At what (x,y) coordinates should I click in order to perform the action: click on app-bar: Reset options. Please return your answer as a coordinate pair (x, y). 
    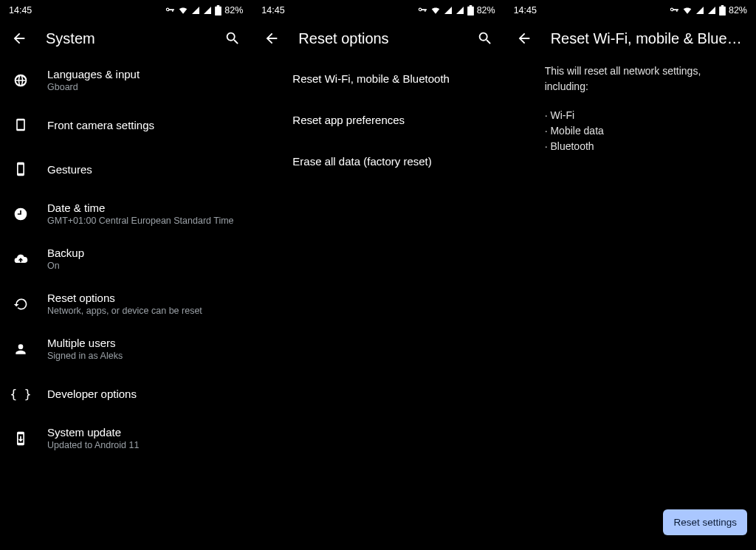
    Looking at the image, I should click on (378, 39).